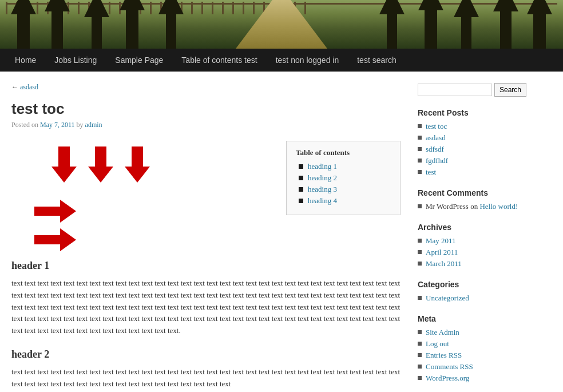 The image size is (563, 392). What do you see at coordinates (444, 355) in the screenshot?
I see `meta-link-3: Entries RSS` at bounding box center [444, 355].